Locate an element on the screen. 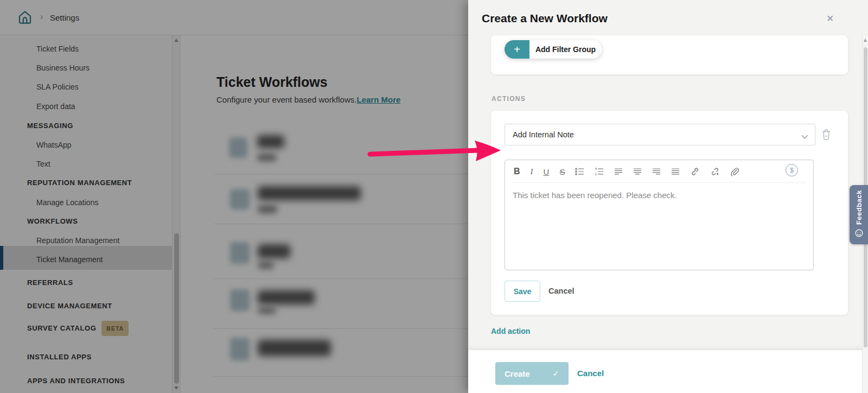 The height and width of the screenshot is (393, 868). check-icon: ✓ is located at coordinates (556, 373).